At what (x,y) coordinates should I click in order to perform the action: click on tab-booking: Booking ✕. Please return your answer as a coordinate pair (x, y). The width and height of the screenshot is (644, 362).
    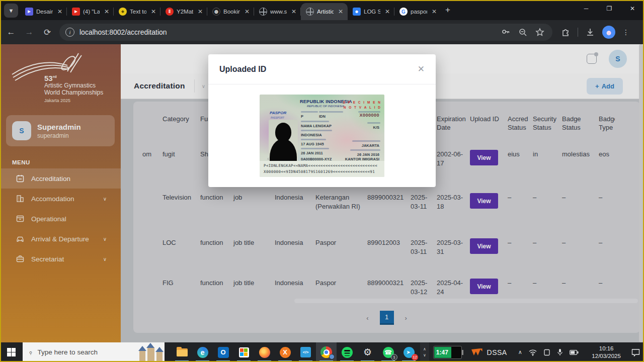
    Looking at the image, I should click on (230, 12).